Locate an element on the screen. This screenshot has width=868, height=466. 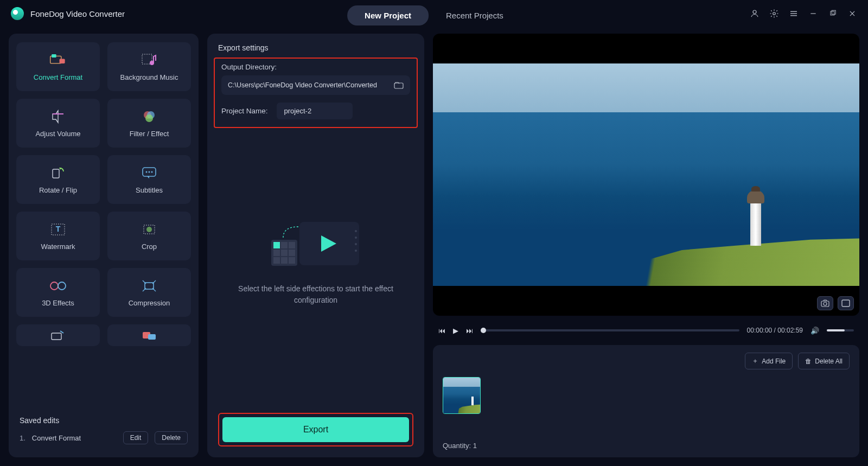
tab-new-project: New Project is located at coordinates (388, 15).